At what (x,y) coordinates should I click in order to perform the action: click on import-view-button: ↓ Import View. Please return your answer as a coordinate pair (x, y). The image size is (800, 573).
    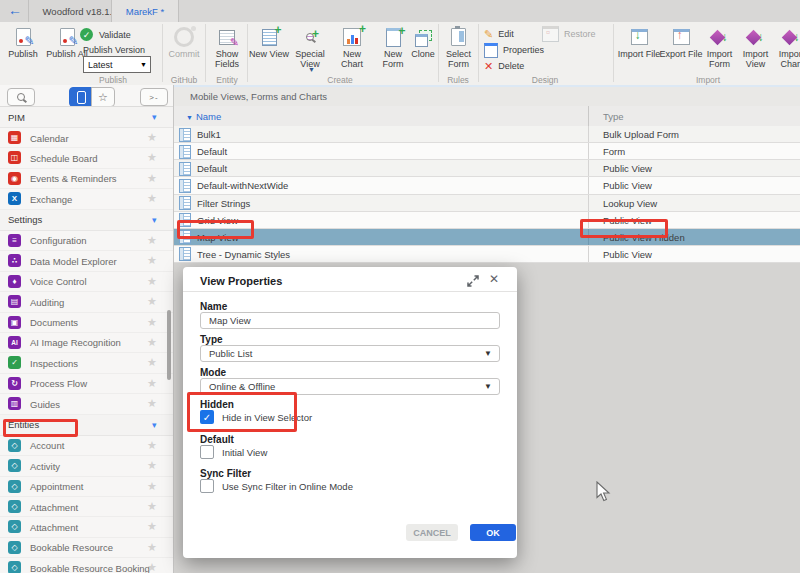
    Looking at the image, I should click on (756, 48).